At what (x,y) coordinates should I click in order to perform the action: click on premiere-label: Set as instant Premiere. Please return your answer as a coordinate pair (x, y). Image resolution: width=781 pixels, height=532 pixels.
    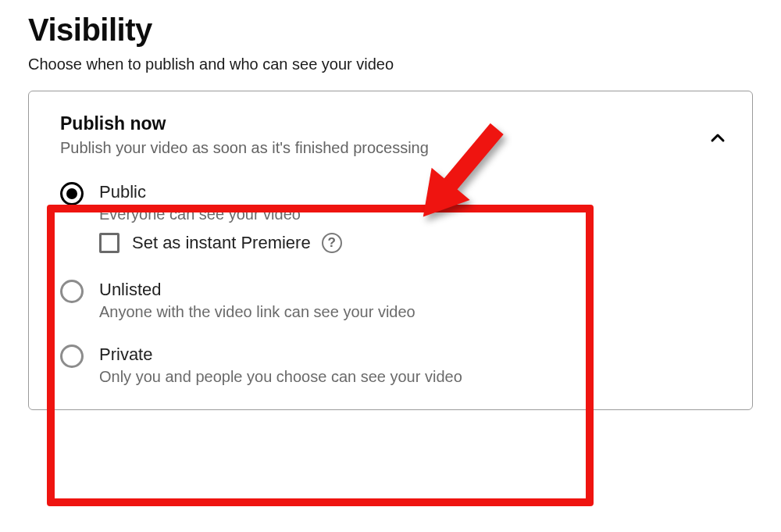
    Looking at the image, I should click on (222, 243).